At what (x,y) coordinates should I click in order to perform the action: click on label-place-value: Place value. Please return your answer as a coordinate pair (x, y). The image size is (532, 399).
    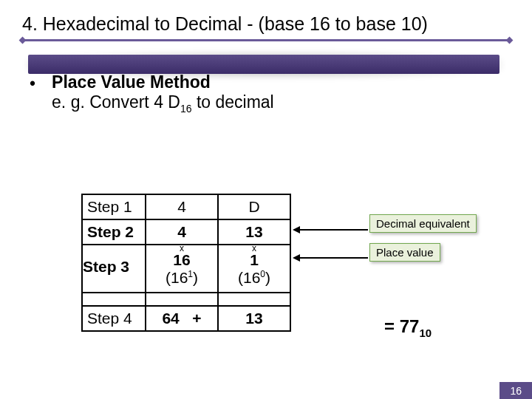
    Looking at the image, I should click on (405, 253).